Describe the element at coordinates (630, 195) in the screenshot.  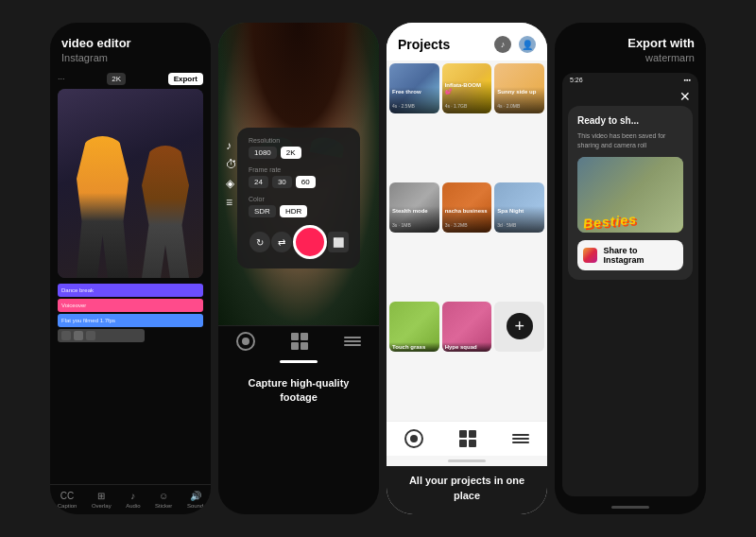
I see `video-thumbnail: Besties` at that location.